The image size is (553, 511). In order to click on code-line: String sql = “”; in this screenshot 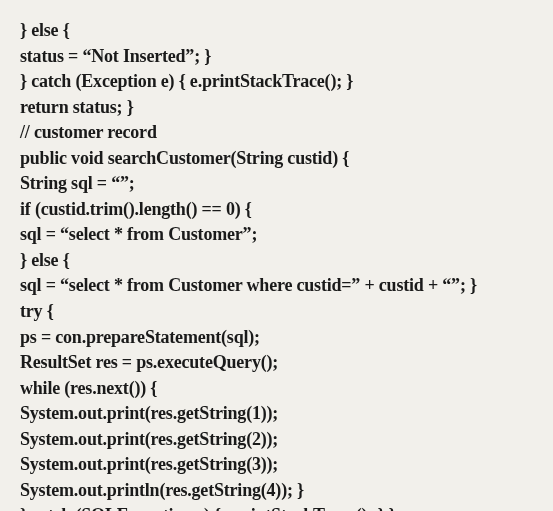, I will do `click(276, 184)`.